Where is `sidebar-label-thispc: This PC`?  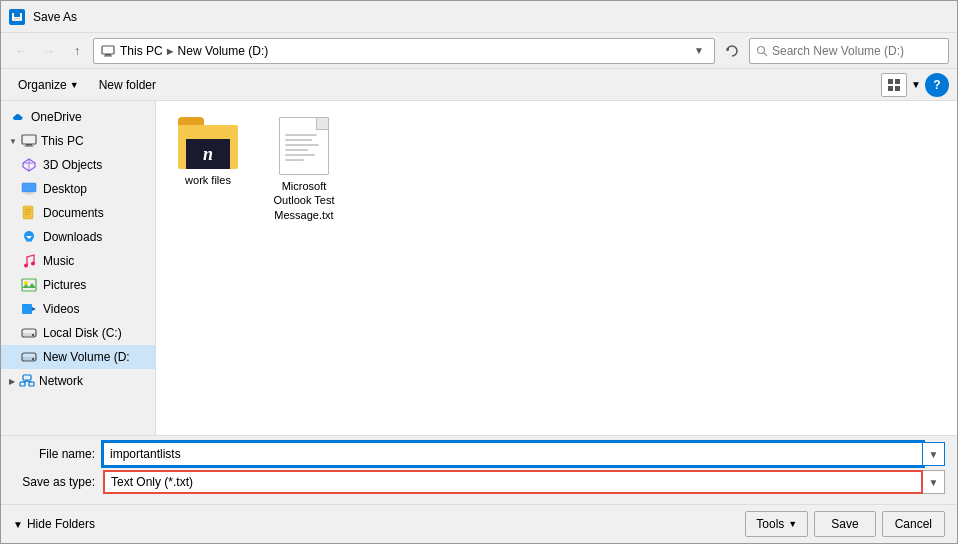 sidebar-label-thispc: This PC is located at coordinates (62, 141).